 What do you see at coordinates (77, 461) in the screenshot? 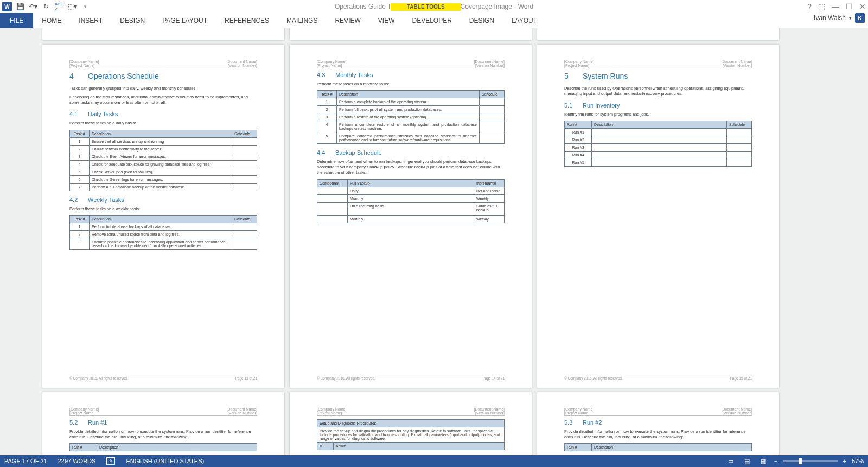
I see `status-word-count: 2297 WORDS` at bounding box center [77, 461].